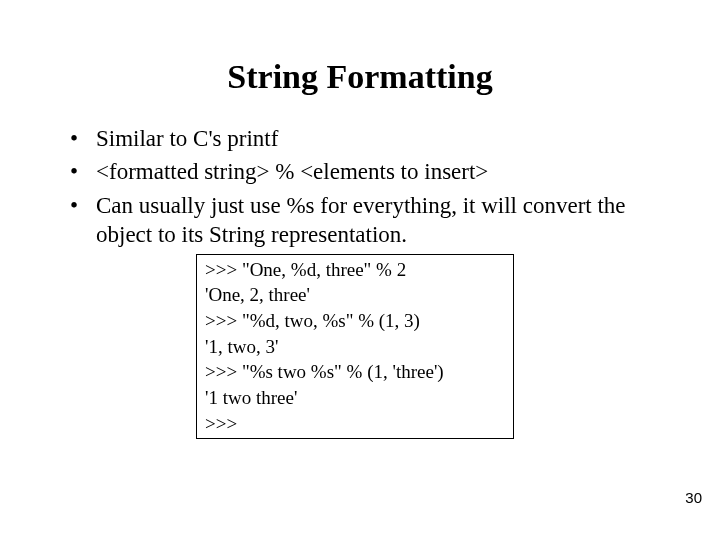 The height and width of the screenshot is (540, 720). Describe the element at coordinates (694, 498) in the screenshot. I see `page-number: 30` at that location.